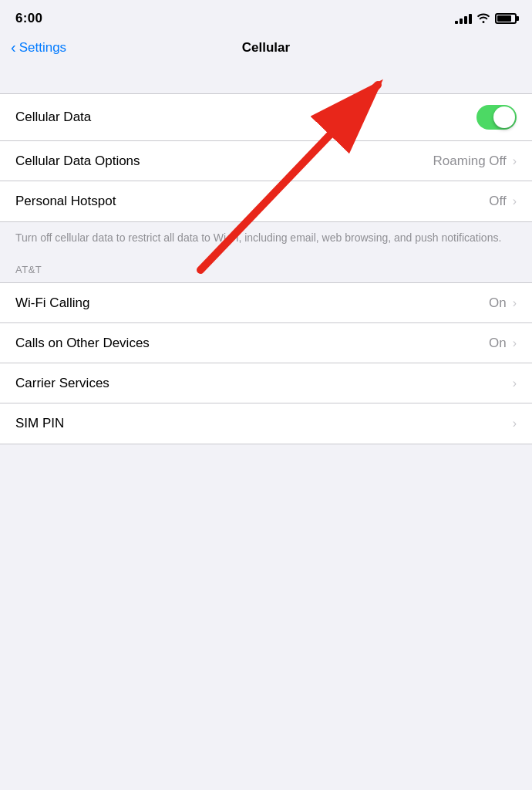 Image resolution: width=532 pixels, height=790 pixels. I want to click on back-label: Settings, so click(43, 48).